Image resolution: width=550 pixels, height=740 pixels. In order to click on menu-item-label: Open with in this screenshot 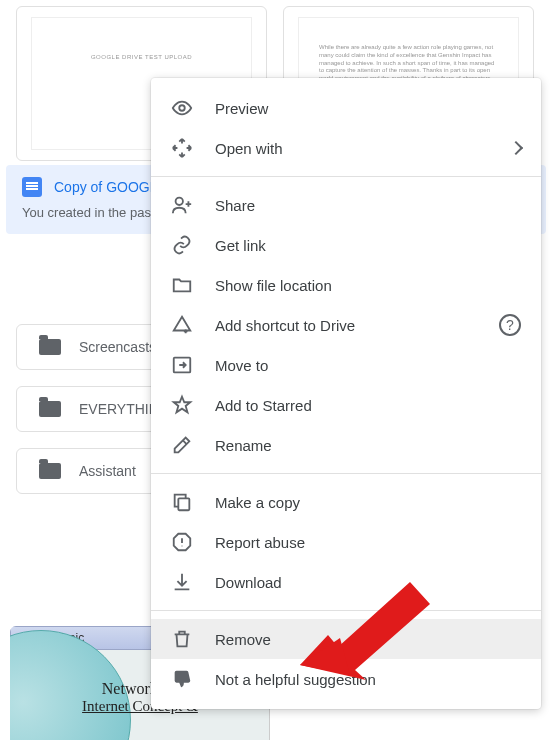, I will do `click(352, 148)`.